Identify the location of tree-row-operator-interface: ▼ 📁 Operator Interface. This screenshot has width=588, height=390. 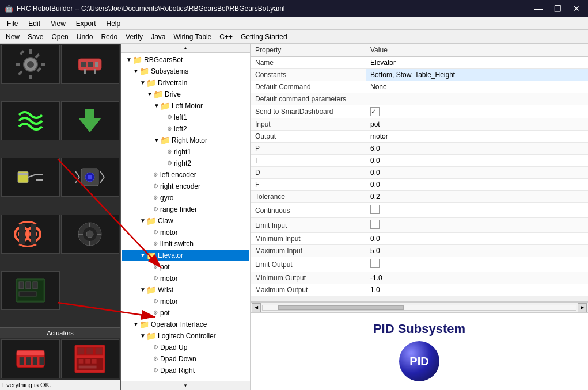
(185, 324).